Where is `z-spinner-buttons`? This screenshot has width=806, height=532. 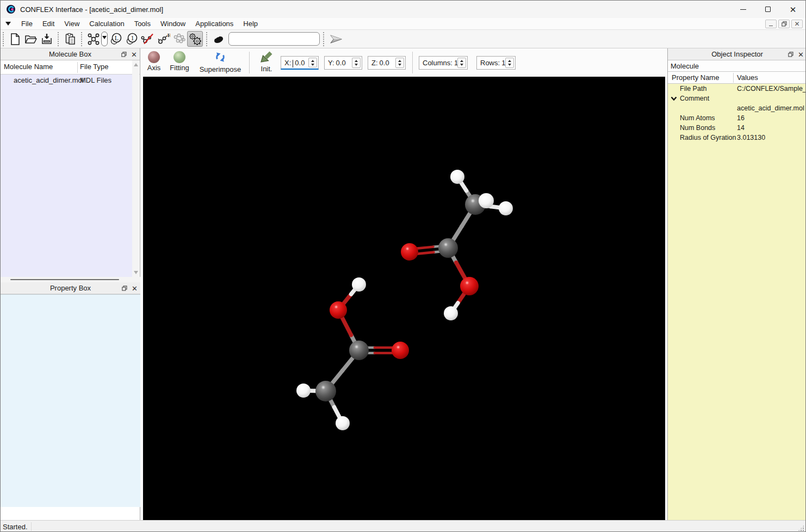
z-spinner-buttons is located at coordinates (400, 63).